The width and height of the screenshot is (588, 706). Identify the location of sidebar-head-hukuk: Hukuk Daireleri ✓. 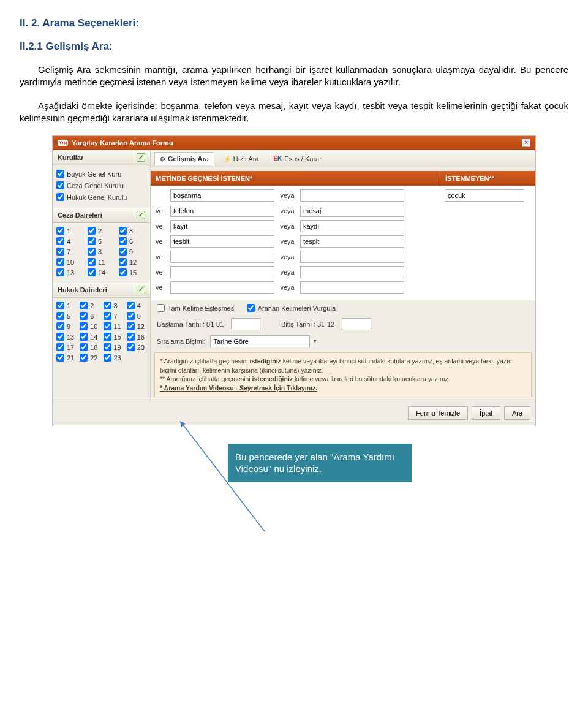
(102, 290).